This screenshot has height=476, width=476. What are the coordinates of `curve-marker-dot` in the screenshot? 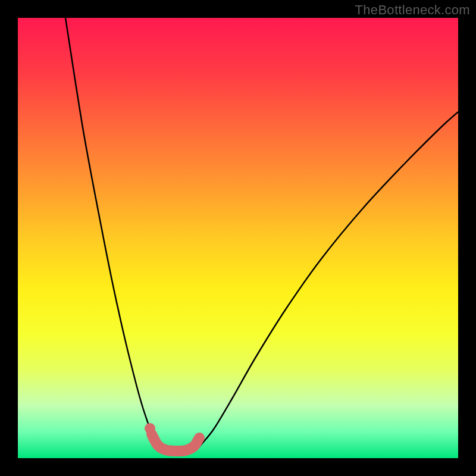 It's located at (150, 428).